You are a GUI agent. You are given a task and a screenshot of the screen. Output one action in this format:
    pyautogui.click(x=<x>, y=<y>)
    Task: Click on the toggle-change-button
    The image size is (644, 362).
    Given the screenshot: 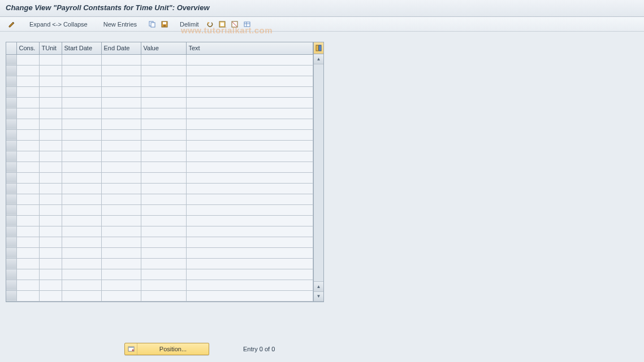 What is the action you would take?
    pyautogui.click(x=12, y=24)
    